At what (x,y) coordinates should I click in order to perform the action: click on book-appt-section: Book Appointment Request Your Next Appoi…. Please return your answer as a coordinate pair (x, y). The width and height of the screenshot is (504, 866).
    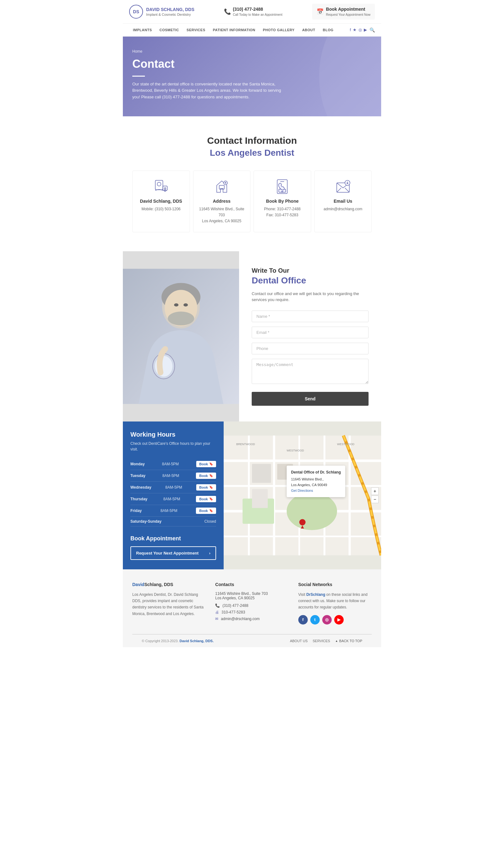
    Looking at the image, I should click on (173, 548).